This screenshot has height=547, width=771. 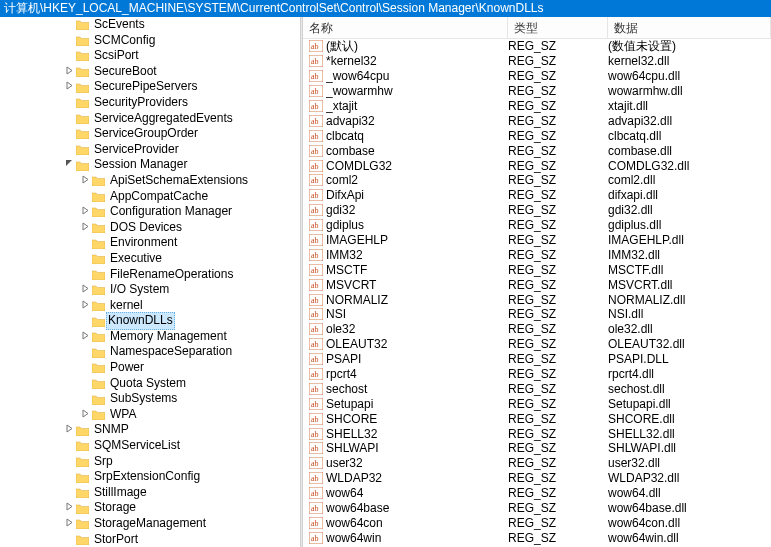 What do you see at coordinates (417, 359) in the screenshot?
I see `value-name: PSAPI` at bounding box center [417, 359].